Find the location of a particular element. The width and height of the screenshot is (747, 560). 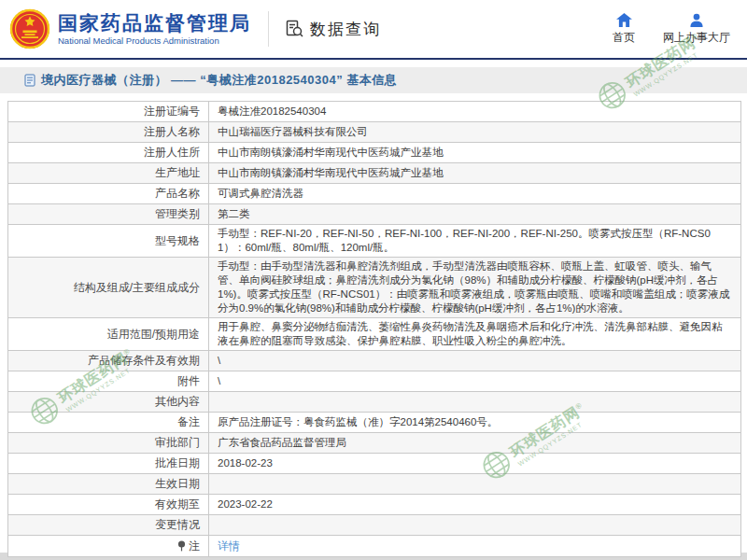

field-label-text: 型号规格 is located at coordinates (177, 241).